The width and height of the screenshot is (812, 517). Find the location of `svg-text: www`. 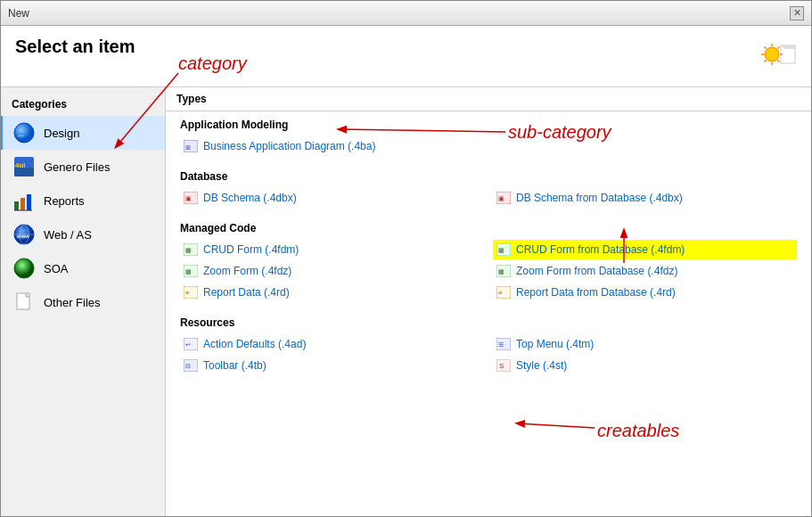

svg-text: www is located at coordinates (23, 236).